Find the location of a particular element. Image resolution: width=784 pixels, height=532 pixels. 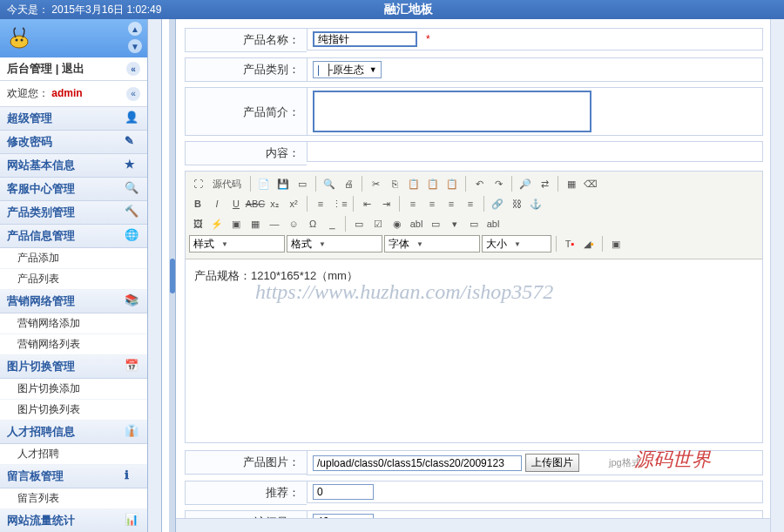

content-label: 内容： is located at coordinates (246, 153).